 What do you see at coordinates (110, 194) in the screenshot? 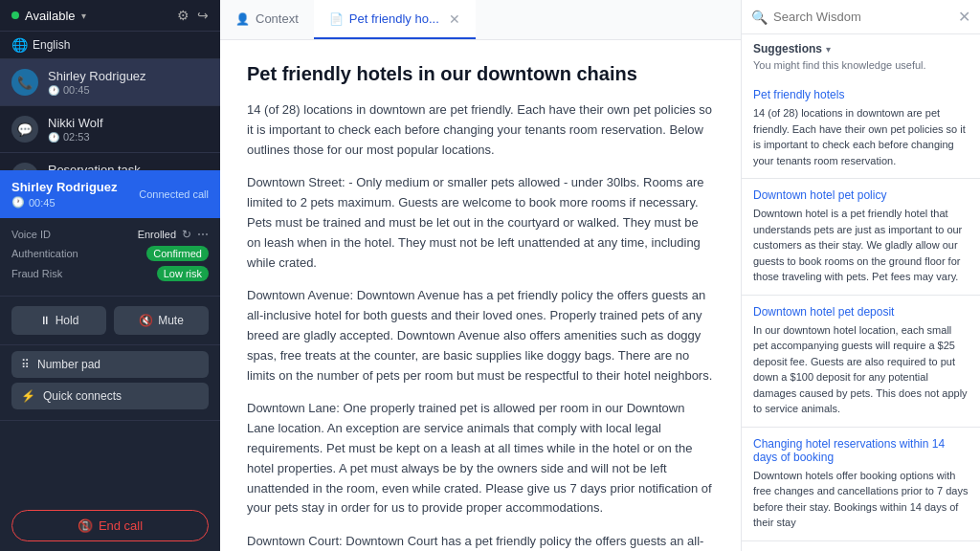
I see `active-call-panel: Shirley Rodriguez 🕐 00:45 Connected call` at bounding box center [110, 194].